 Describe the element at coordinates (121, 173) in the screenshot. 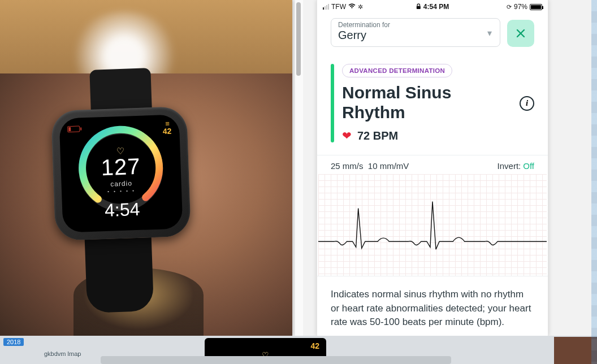

I see `watch-screen: ≡ 42` at that location.